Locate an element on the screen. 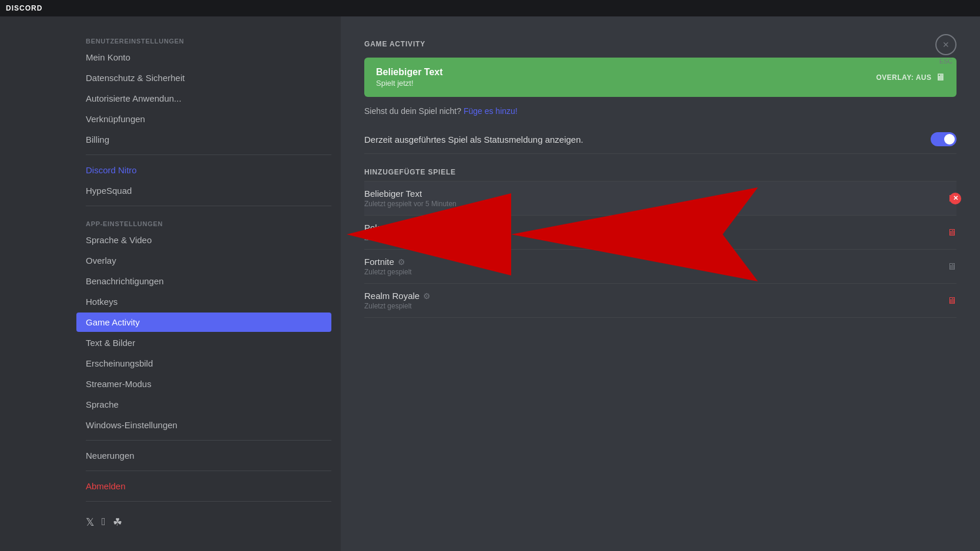 This screenshot has width=980, height=551. sidebar-item-abmelden: Abmelden is located at coordinates (204, 486).